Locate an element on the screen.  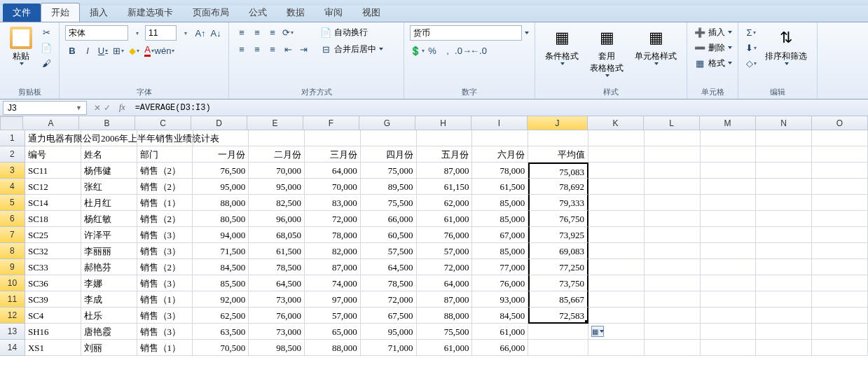
row-header-8: 8 is located at coordinates (13, 251).